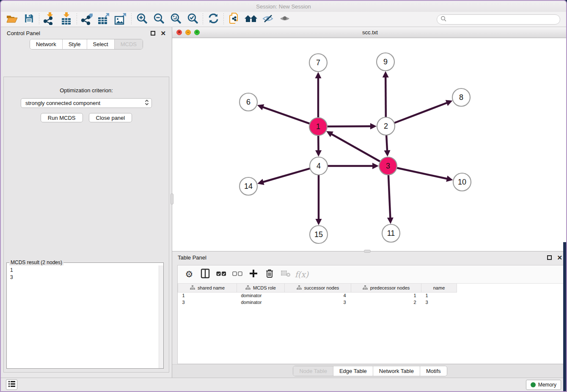  I want to click on tab-network-table: Network Table, so click(396, 371).